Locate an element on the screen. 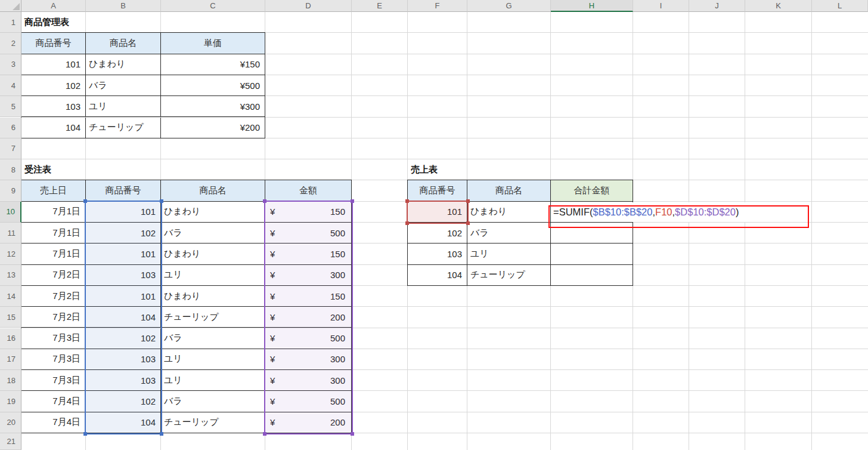  row-header-20: 20 is located at coordinates (11, 423).